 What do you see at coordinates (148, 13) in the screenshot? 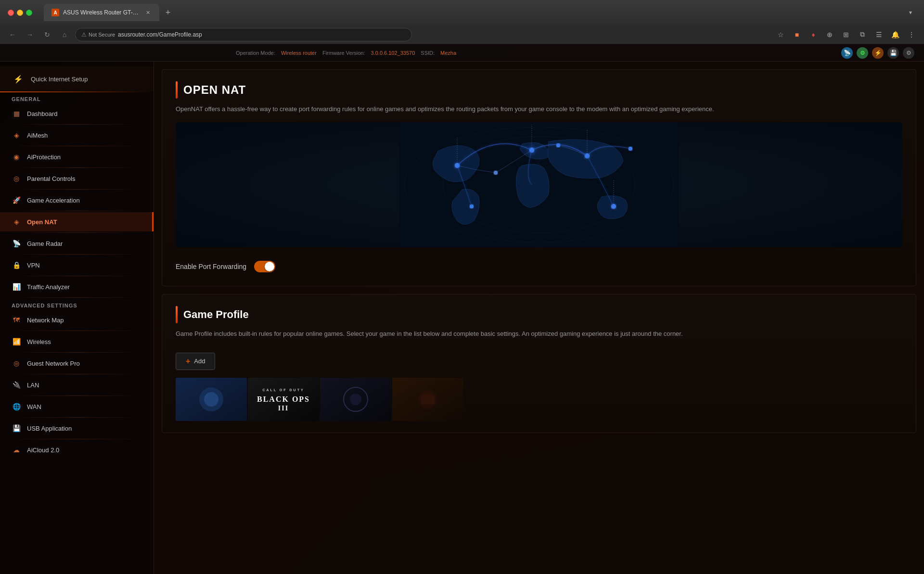
I see `tab-close-button: ✕` at bounding box center [148, 13].